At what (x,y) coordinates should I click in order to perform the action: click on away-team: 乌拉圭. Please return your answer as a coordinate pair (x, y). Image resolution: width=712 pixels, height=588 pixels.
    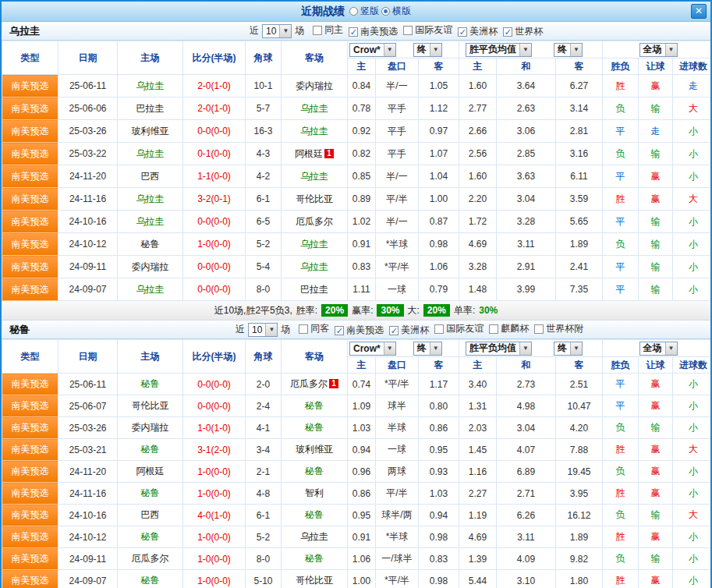
    Looking at the image, I should click on (315, 245).